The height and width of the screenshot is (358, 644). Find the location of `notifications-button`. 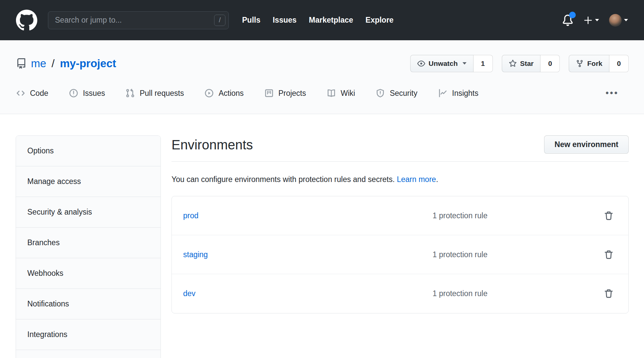

notifications-button is located at coordinates (568, 20).